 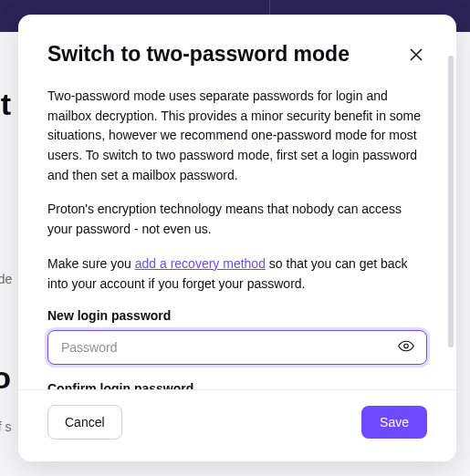 What do you see at coordinates (5, 427) in the screenshot?
I see `bg-text-fragment-2: of s` at bounding box center [5, 427].